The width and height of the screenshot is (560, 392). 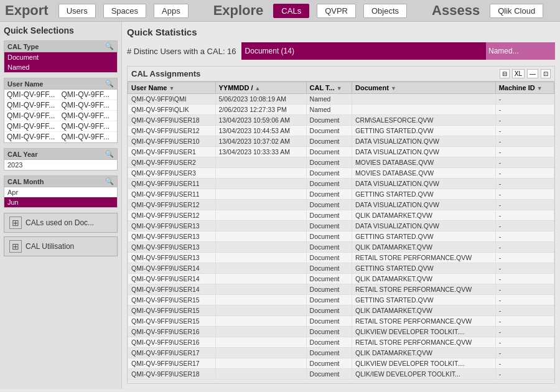 What do you see at coordinates (341, 100) in the screenshot?
I see `table-row: QMI-QV-9FF9\QMI5/06/2023 10:08:19 AMName…` at bounding box center [341, 100].